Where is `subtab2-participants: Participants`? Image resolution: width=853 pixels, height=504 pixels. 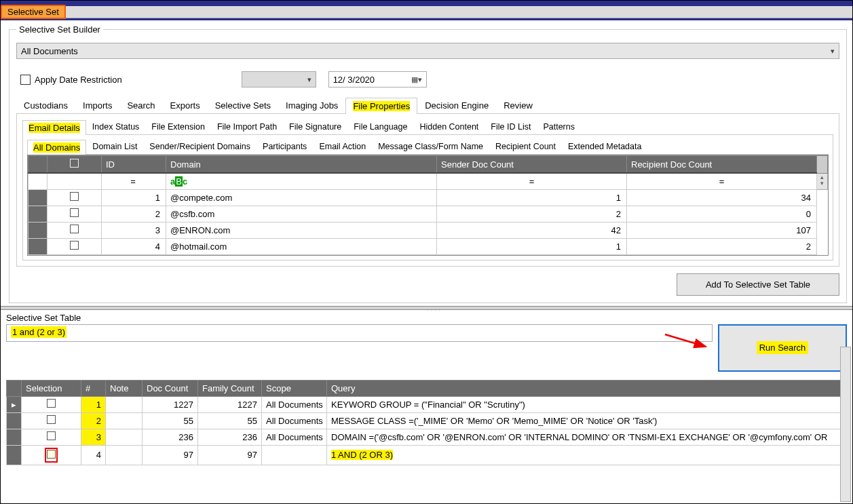 subtab2-participants: Participants is located at coordinates (285, 147).